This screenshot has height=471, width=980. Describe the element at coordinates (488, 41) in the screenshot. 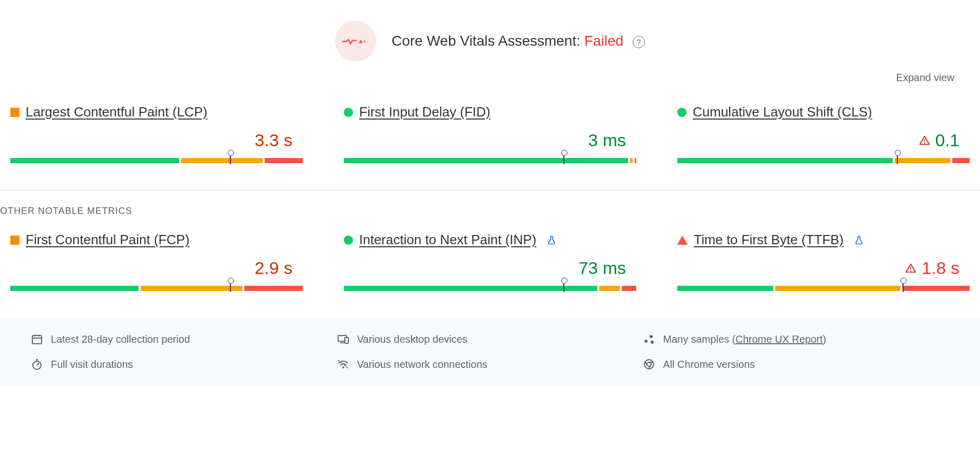

I see `title-prefix: Core Web Vitals Assessment:` at that location.